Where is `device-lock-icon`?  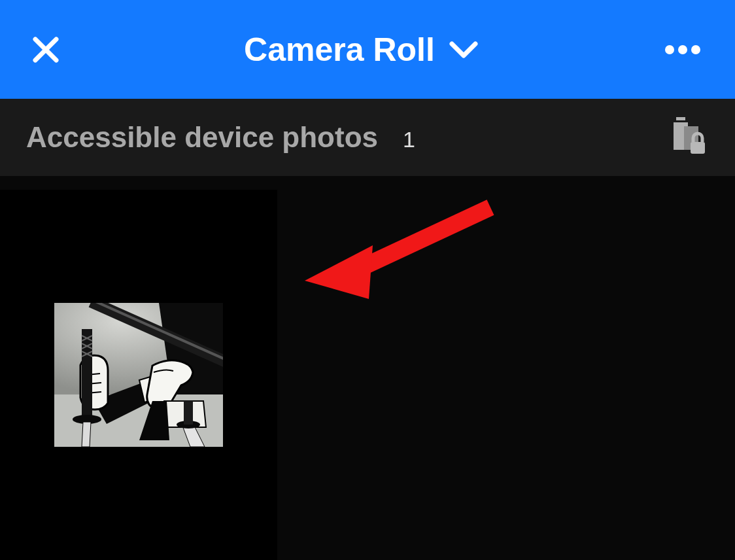
device-lock-icon is located at coordinates (689, 136).